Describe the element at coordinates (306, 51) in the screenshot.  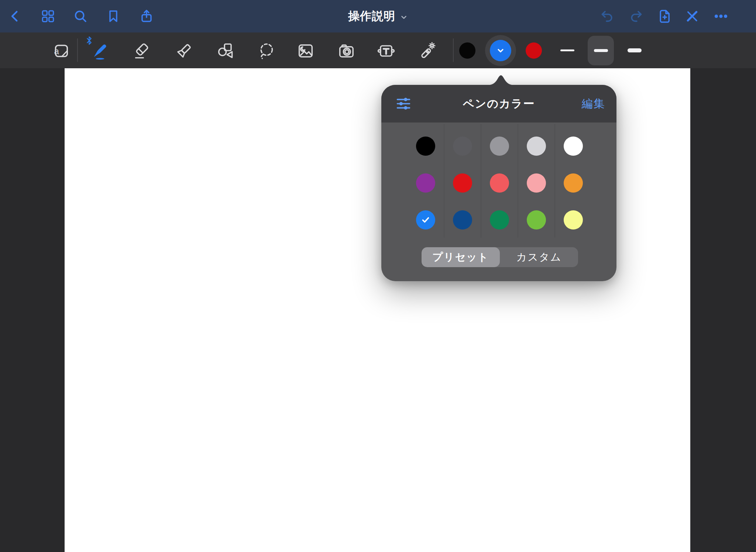
I see `image-icon` at that location.